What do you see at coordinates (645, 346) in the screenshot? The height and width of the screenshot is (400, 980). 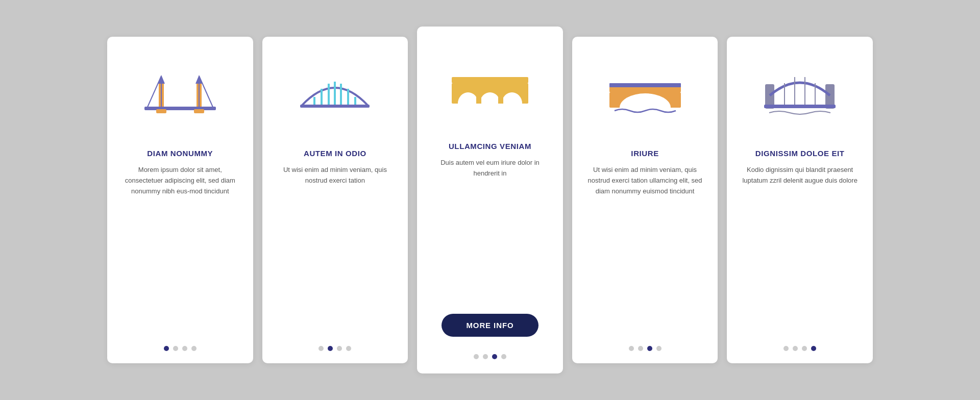 I see `card-4-dots` at bounding box center [645, 346].